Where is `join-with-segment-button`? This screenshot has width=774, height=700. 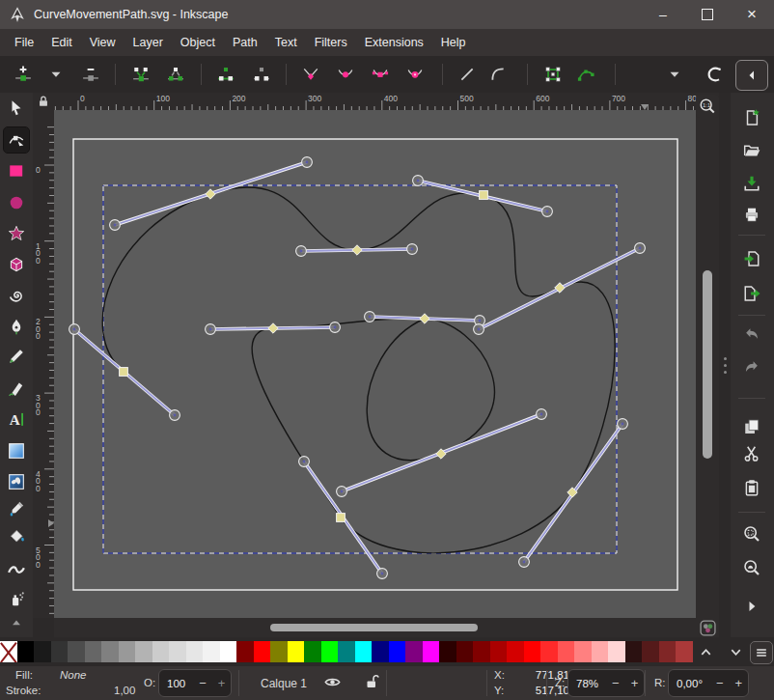 join-with-segment-button is located at coordinates (226, 74).